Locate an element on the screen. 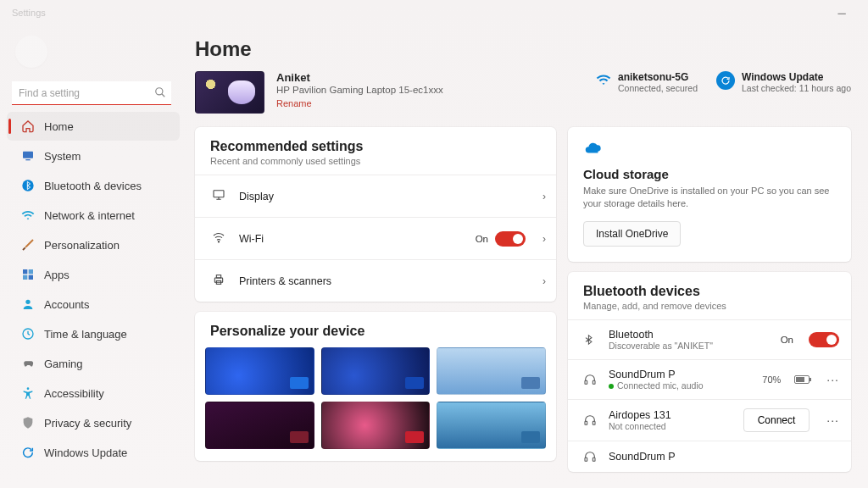  item-label: Printers & scanners is located at coordinates (382, 281).